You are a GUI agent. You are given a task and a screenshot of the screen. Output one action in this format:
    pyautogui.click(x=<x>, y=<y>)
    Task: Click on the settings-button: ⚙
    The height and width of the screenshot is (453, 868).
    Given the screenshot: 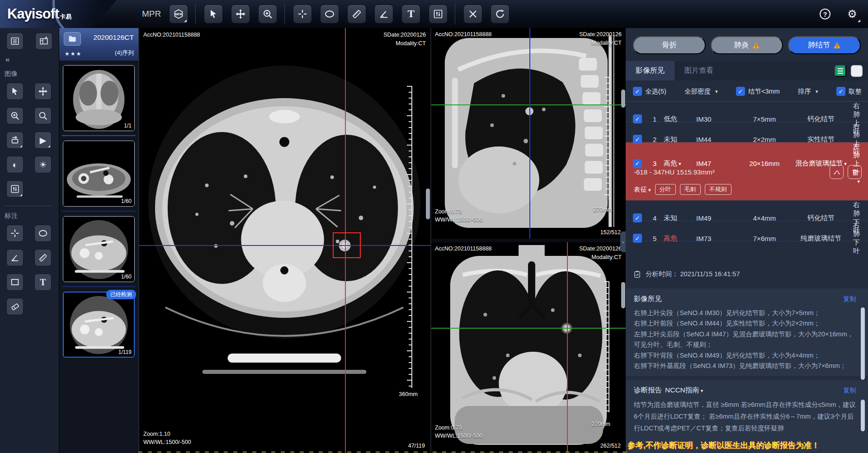 What is the action you would take?
    pyautogui.click(x=852, y=14)
    